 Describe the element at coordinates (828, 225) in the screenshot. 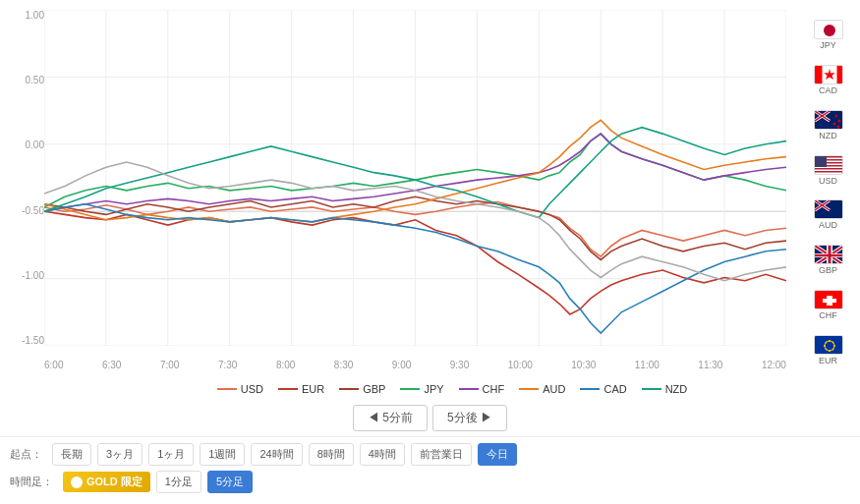

I see `flag-aud-label: AUD` at that location.